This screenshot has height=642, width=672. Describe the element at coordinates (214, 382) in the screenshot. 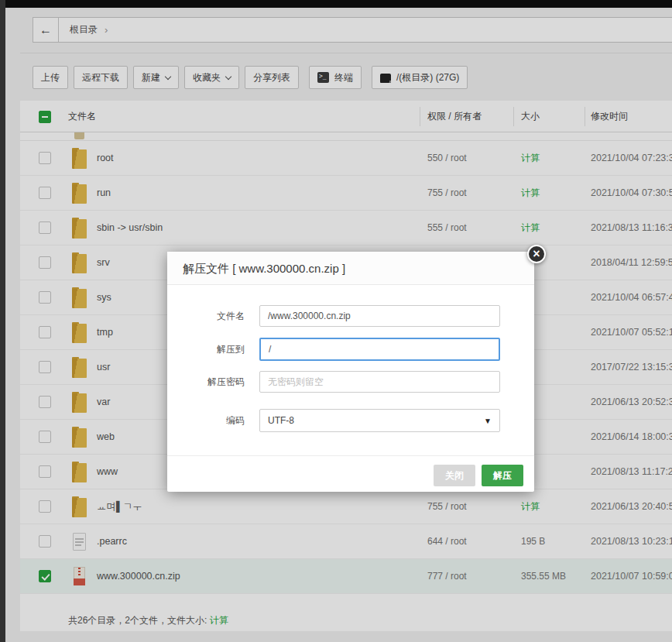

I see `password-label: 解压密码` at that location.